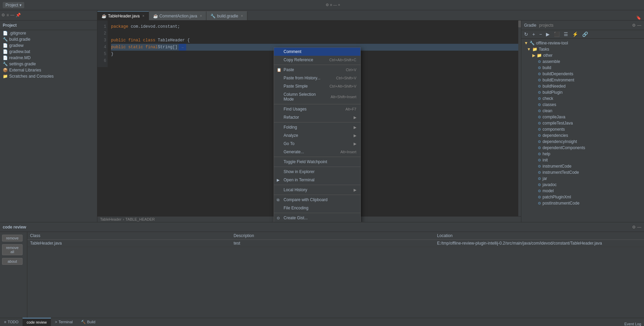  Describe the element at coordinates (201, 16) in the screenshot. I see `tab-commentaction-close: ×` at that location.